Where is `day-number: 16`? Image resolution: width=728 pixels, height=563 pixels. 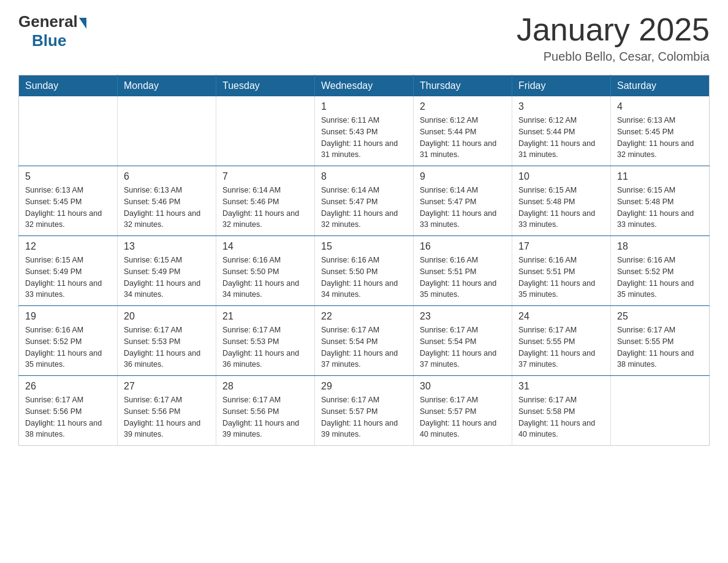
day-number: 16 is located at coordinates (463, 247).